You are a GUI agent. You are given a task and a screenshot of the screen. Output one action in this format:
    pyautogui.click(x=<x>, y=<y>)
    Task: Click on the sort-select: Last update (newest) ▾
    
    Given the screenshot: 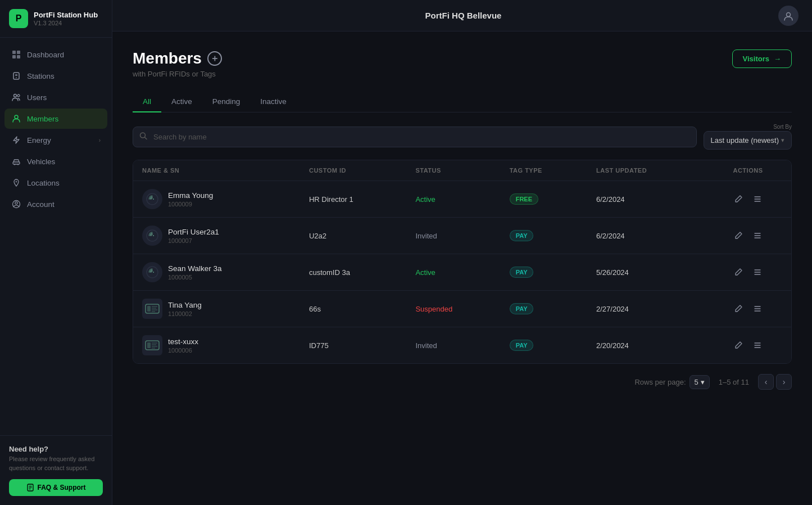 What is the action you would take?
    pyautogui.click(x=747, y=141)
    